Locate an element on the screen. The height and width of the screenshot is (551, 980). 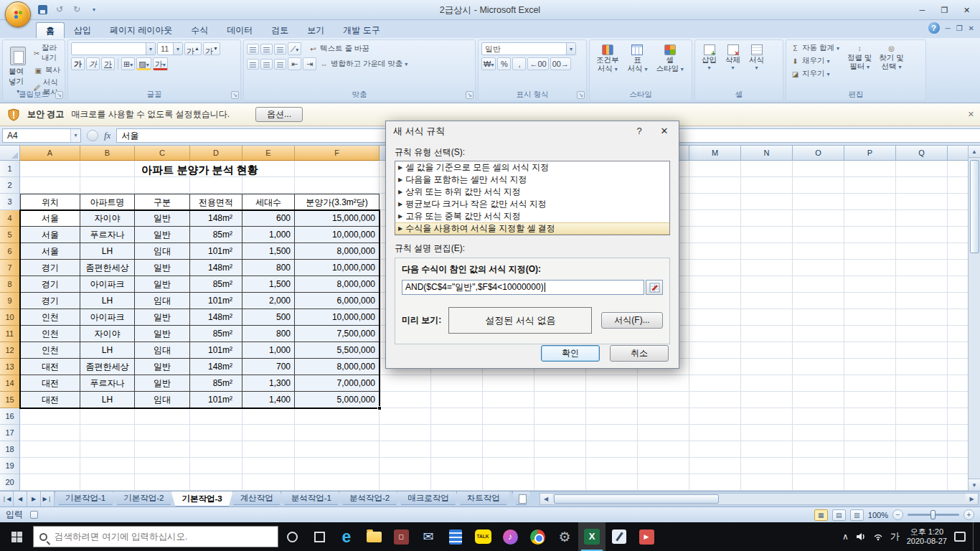
sheet-tab-7: 매크로작업 is located at coordinates (428, 498).